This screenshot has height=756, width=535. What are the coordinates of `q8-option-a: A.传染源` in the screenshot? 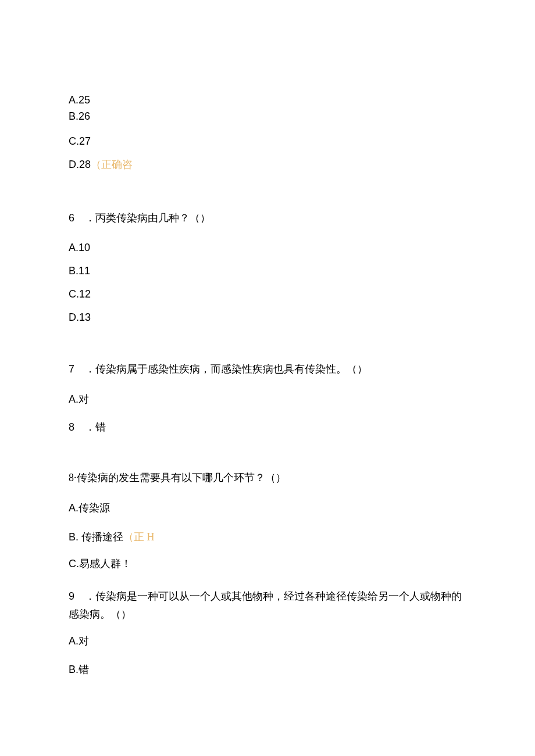 It's located at (268, 508).